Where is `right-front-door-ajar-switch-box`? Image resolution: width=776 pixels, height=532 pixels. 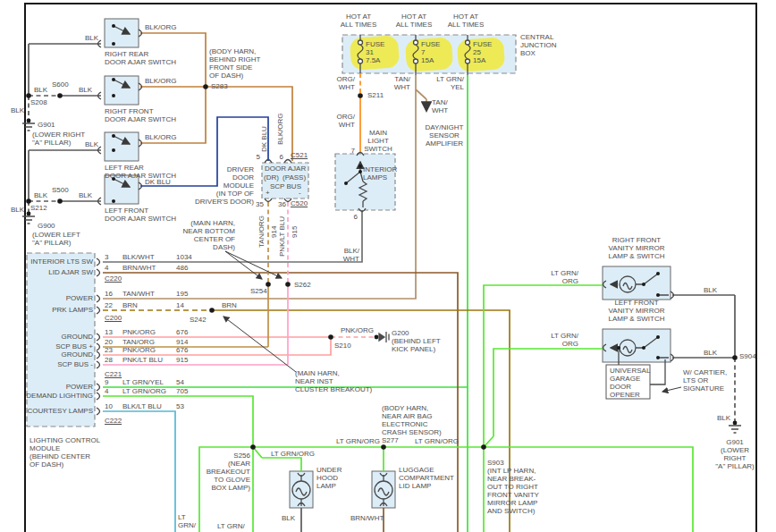
right-front-door-ajar-switch-box is located at coordinates (122, 90).